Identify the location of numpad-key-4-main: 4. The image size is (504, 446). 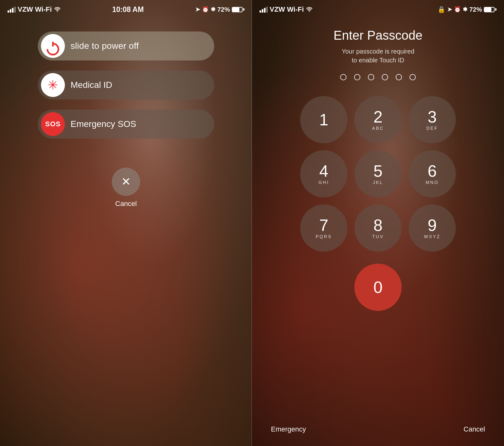
(324, 171).